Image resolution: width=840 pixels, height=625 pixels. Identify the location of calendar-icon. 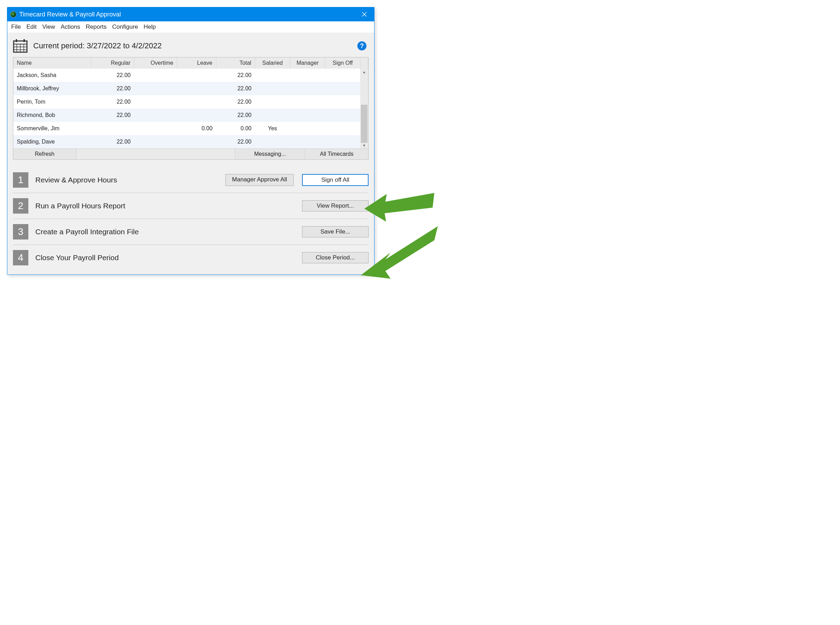
(20, 46).